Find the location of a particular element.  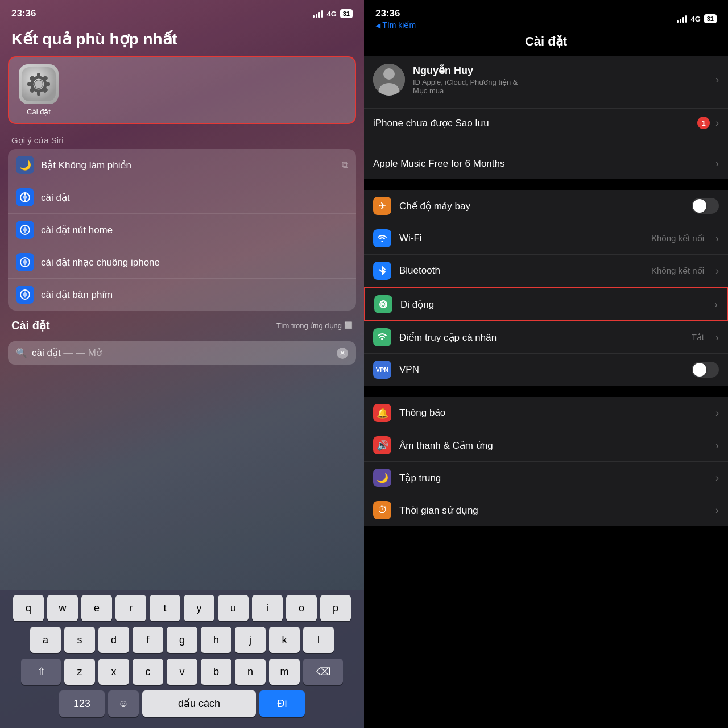

left-time: 23:36 is located at coordinates (24, 14).